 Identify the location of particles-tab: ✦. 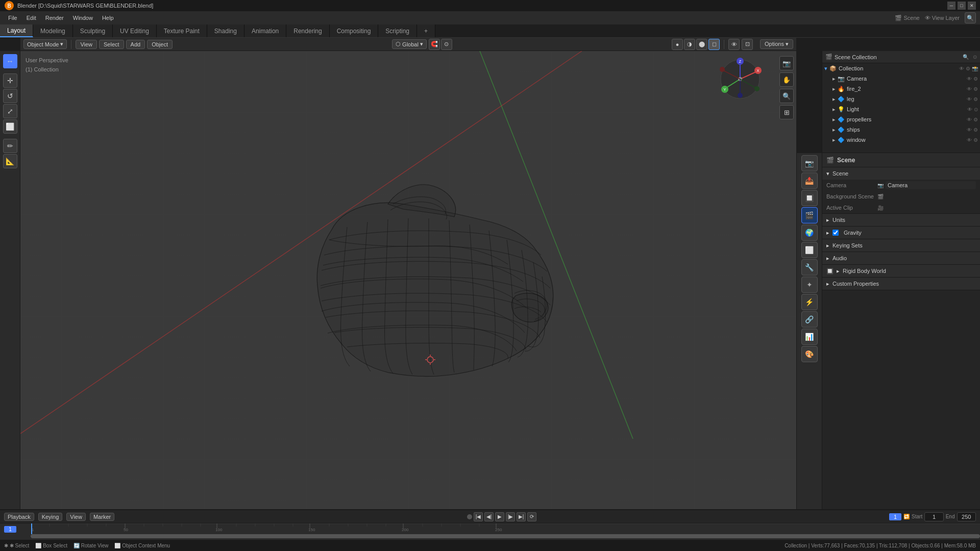
(810, 285).